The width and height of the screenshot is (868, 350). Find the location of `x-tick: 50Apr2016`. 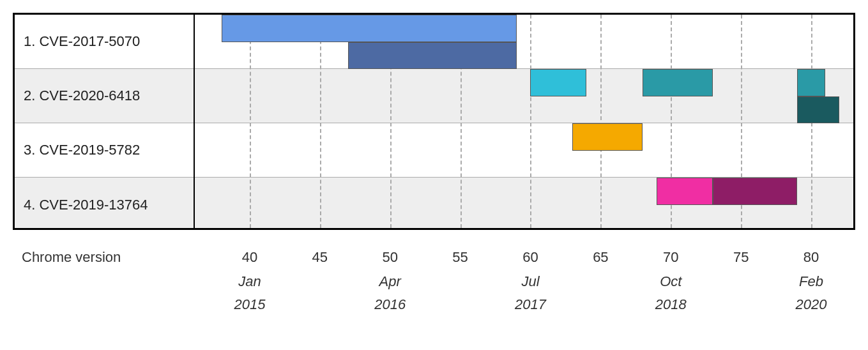

x-tick: 50Apr2016 is located at coordinates (390, 281).